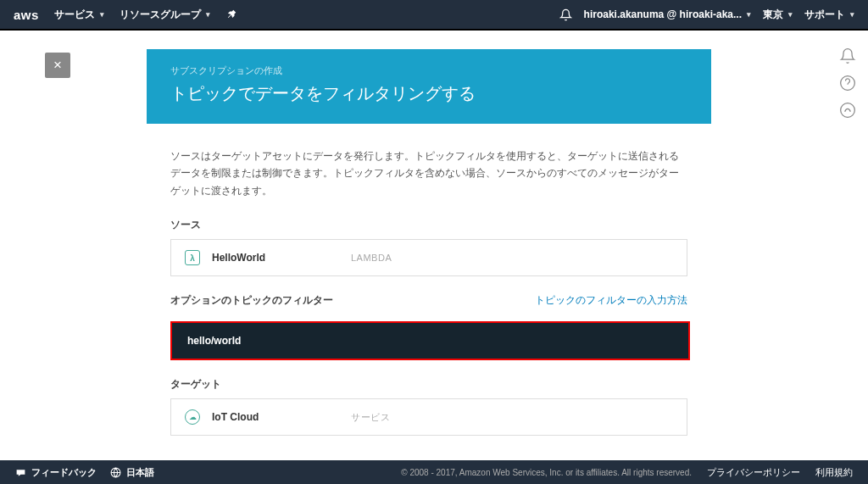 This screenshot has height=484, width=868. I want to click on copyright: © 2008 - 2017, Amazon Web Services, Inc.…, so click(546, 473).